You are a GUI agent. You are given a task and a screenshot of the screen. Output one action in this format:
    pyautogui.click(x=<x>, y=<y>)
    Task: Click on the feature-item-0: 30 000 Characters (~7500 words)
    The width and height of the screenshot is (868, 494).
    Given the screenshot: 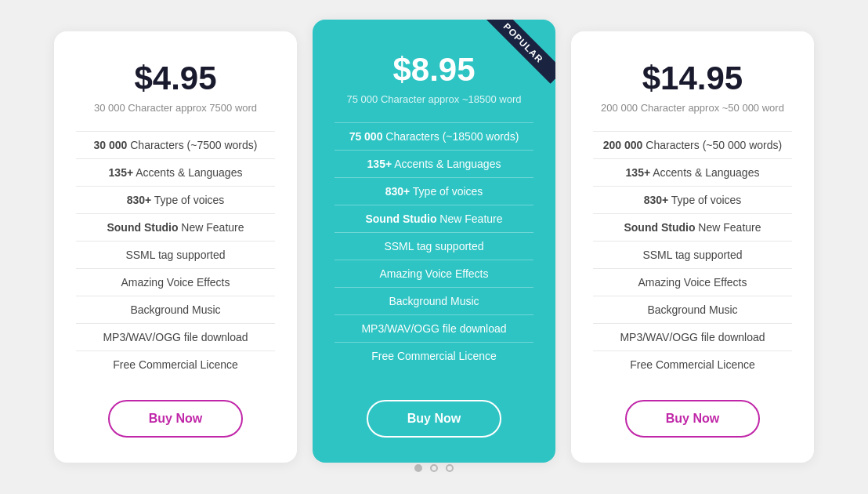 What is the action you would take?
    pyautogui.click(x=175, y=144)
    